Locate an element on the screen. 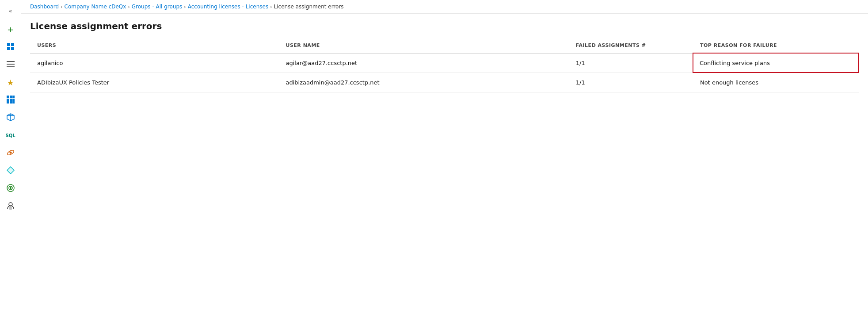 This screenshot has width=868, height=322. diamond-icon is located at coordinates (11, 171).